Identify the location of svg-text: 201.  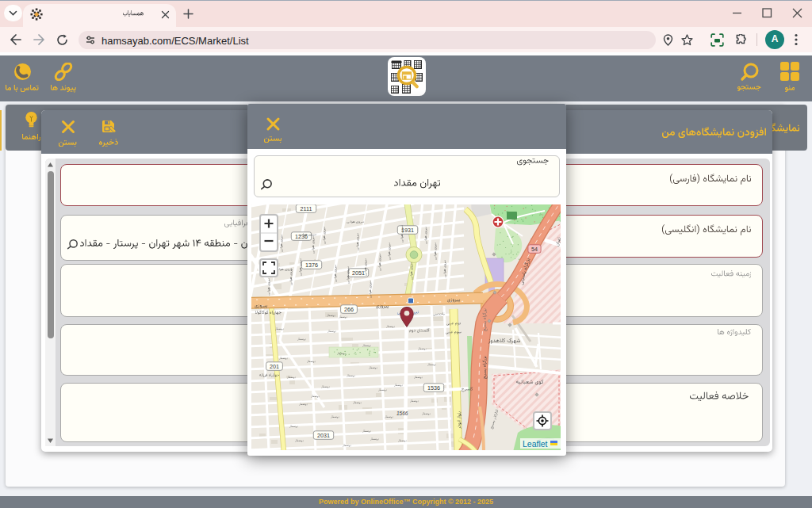
(274, 366).